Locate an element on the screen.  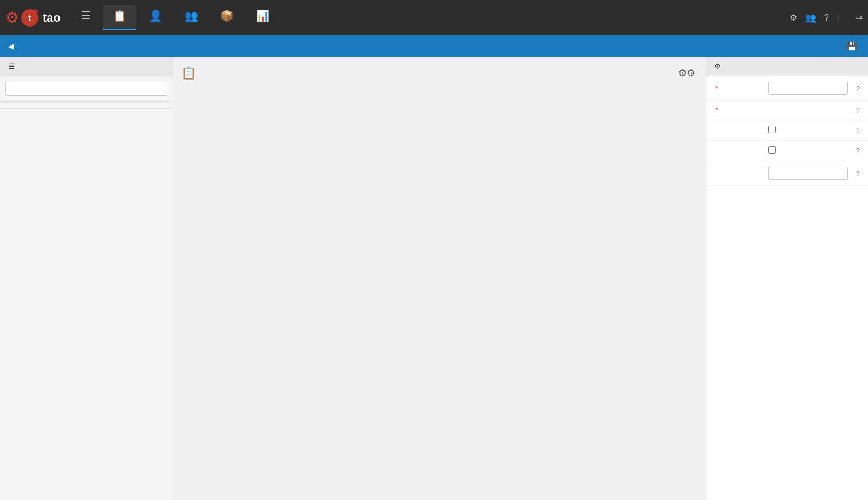
sidebar-hint is located at coordinates (87, 105).